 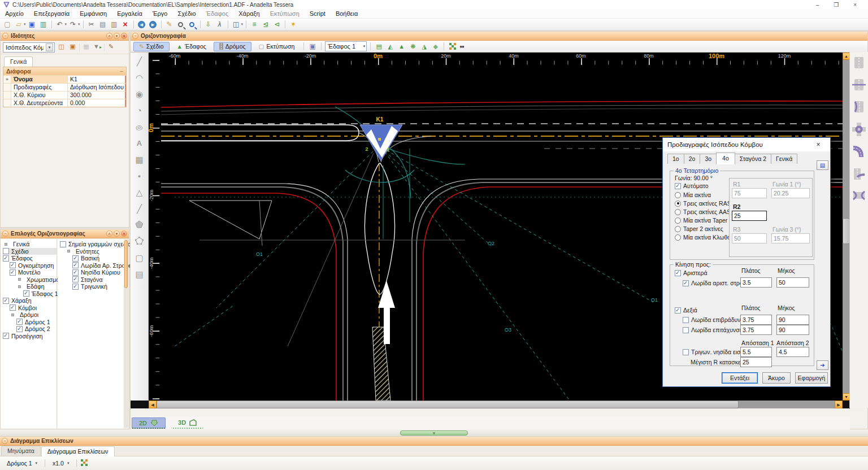 I want to click on window-layout-icon: ◫, so click(x=236, y=25).